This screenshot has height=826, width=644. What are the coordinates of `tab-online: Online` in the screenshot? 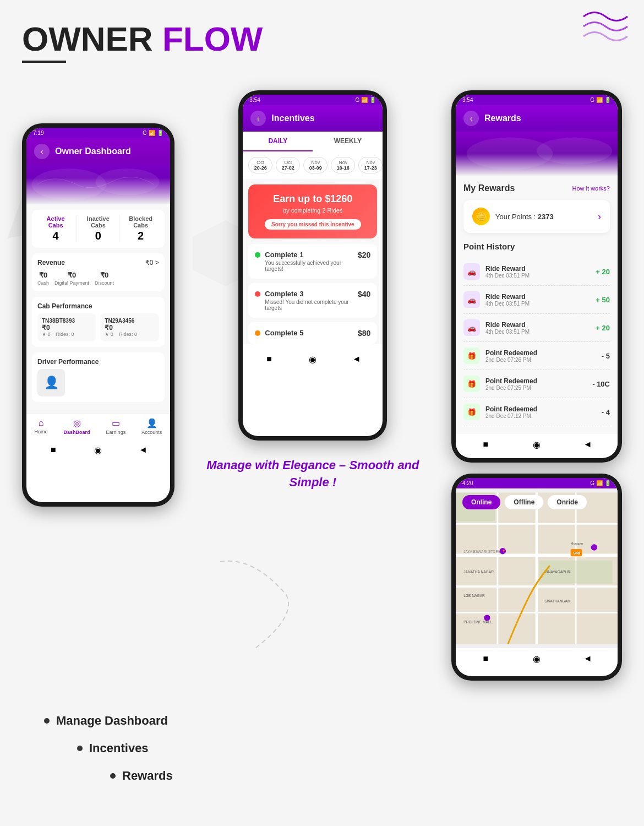 It's located at (481, 502).